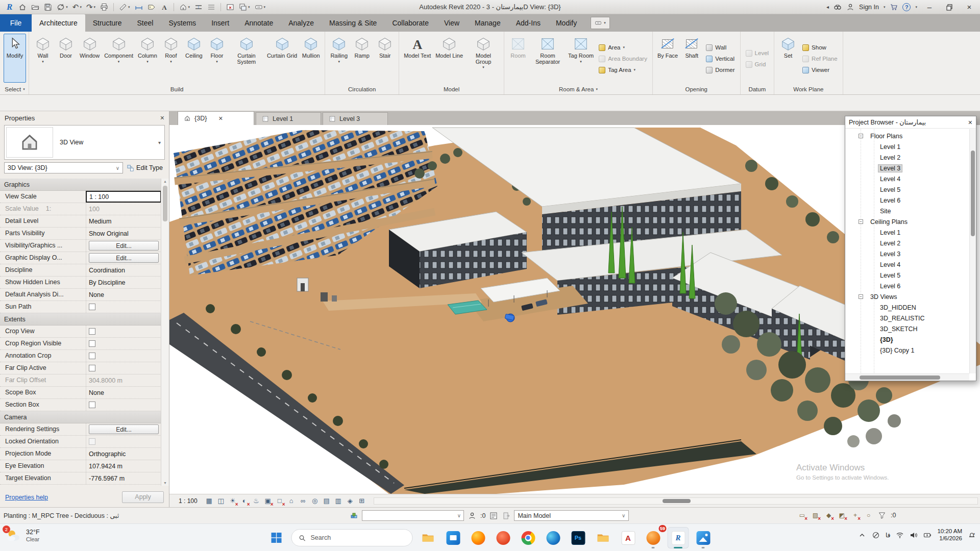 This screenshot has height=551, width=980. I want to click on model-group-button: Model Group▾, so click(483, 58).